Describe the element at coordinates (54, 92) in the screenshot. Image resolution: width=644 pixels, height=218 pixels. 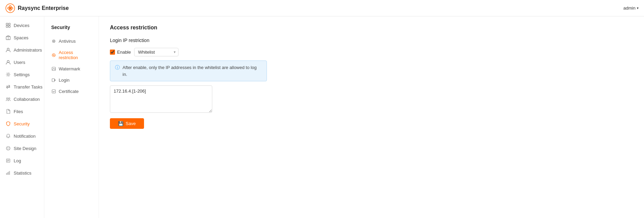
I see `cert-icon` at that location.